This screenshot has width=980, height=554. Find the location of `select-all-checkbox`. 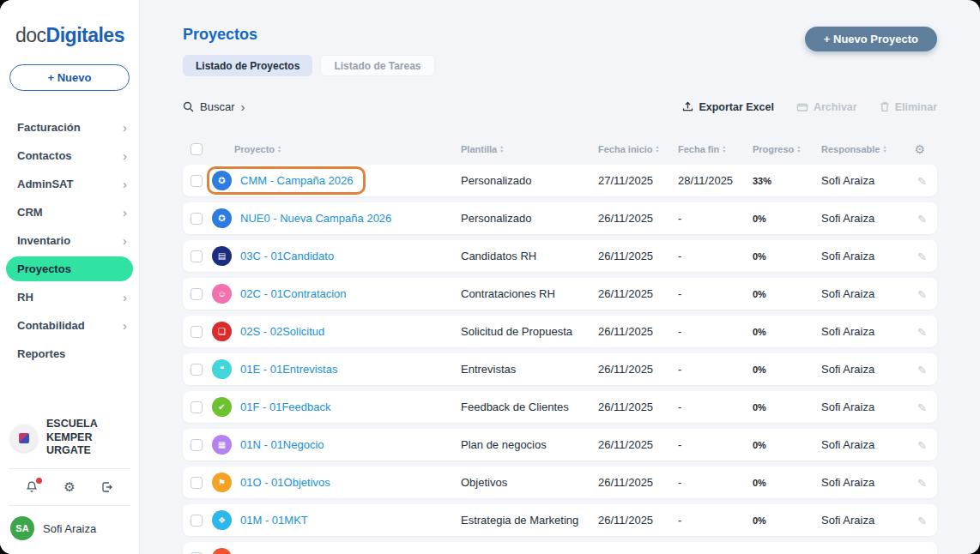

select-all-checkbox is located at coordinates (197, 149).